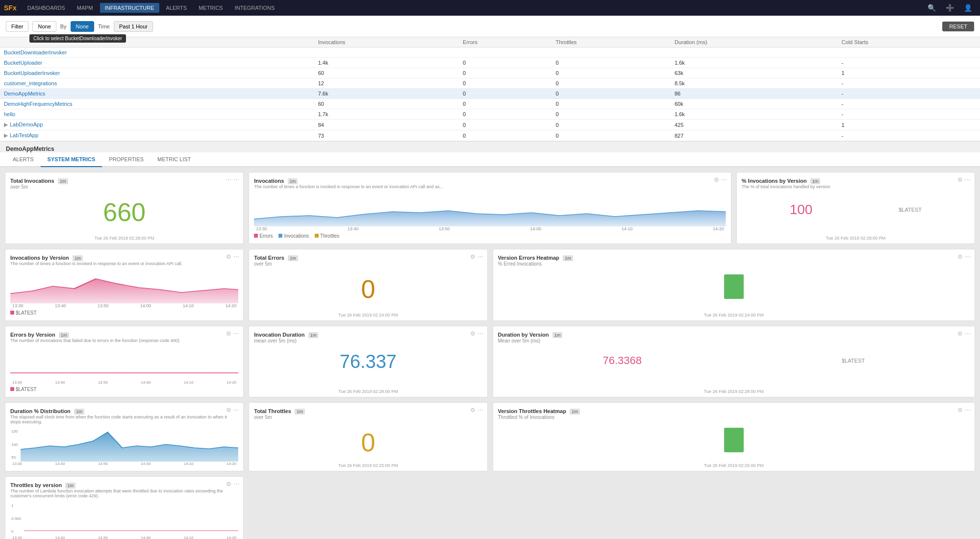  I want to click on card-value: 0, so click(368, 442).